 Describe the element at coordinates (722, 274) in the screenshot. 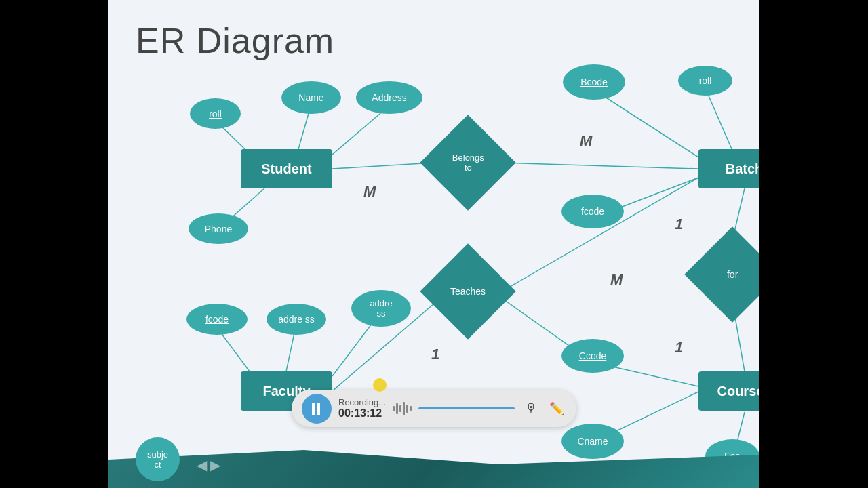

I see `relationship-for: for` at that location.